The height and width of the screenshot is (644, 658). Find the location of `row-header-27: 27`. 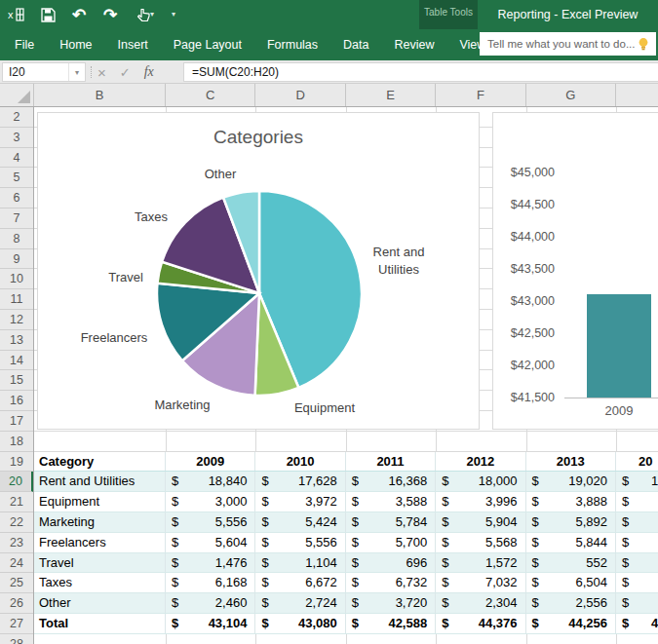

row-header-27: 27 is located at coordinates (17, 624).